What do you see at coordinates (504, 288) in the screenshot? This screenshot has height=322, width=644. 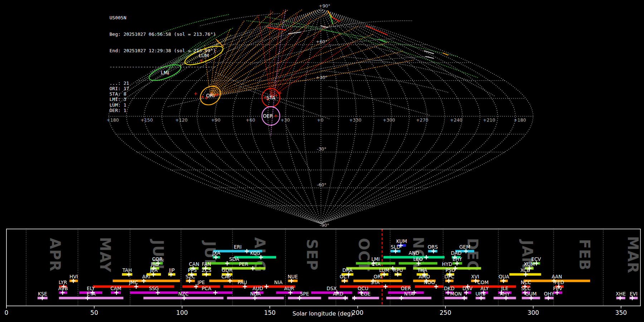 I see `shower-label-JLE: JLE` at bounding box center [504, 288].